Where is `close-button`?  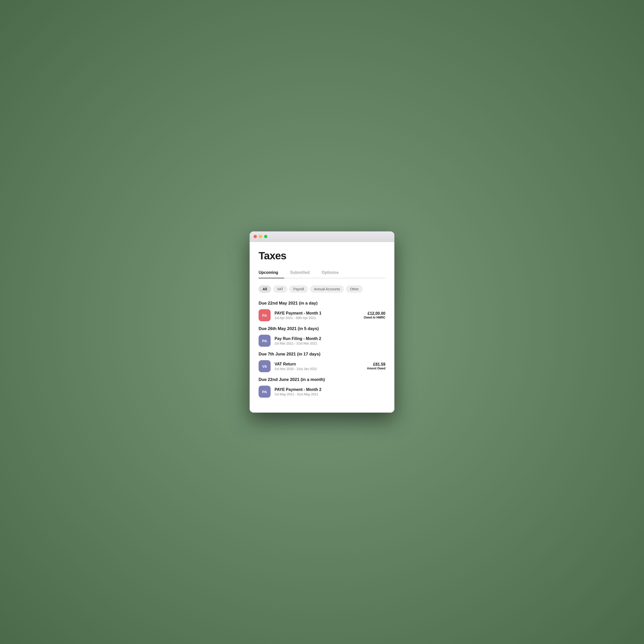
close-button is located at coordinates (255, 237).